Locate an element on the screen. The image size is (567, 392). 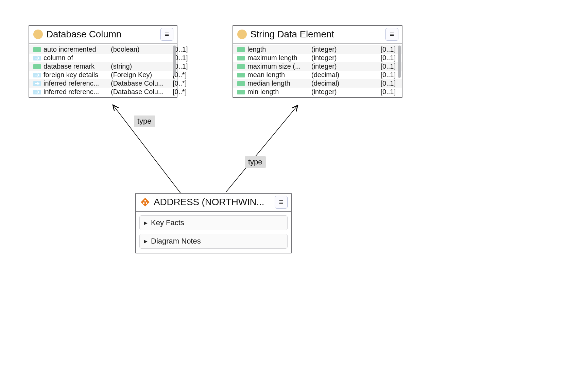
entity-header: ADDRESS (NORTHWIN... ≡ is located at coordinates (213, 203).